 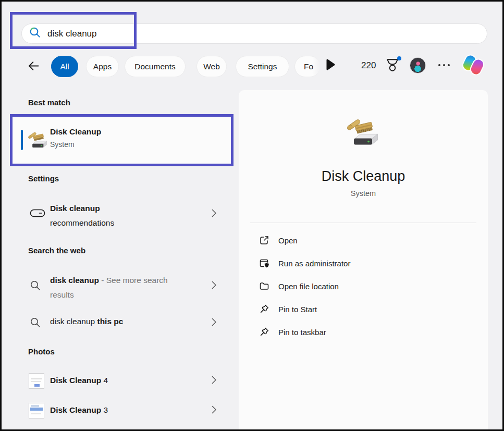 I want to click on admin-shield-icon, so click(x=264, y=263).